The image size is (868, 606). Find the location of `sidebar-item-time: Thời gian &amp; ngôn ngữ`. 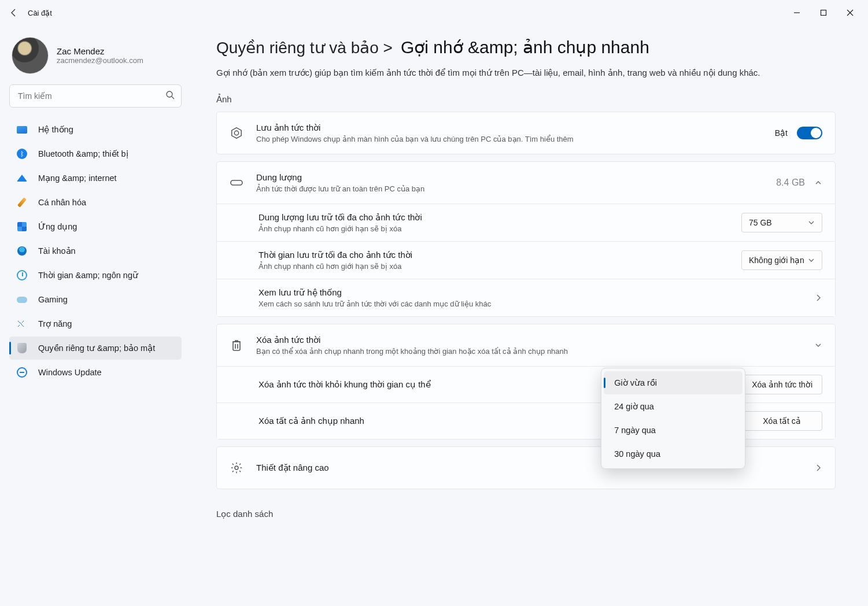

sidebar-item-time: Thời gian &amp; ngôn ngữ is located at coordinates (95, 275).